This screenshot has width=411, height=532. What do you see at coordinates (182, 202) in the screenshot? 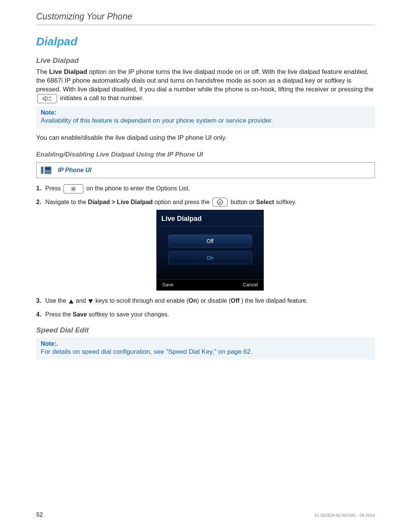
I see `text: option and press the` at bounding box center [182, 202].